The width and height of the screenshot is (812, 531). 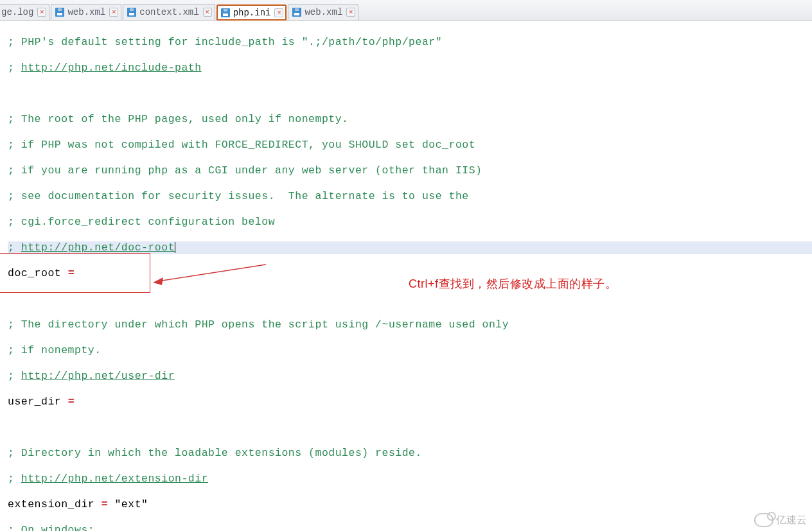 I want to click on tab-context-xml: context.xml ×, so click(x=168, y=12).